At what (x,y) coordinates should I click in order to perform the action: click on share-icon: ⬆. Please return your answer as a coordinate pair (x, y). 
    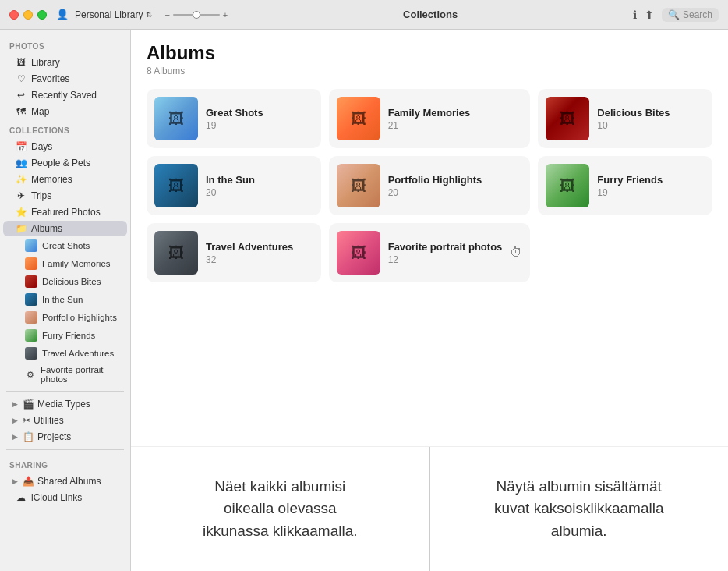
    Looking at the image, I should click on (649, 15).